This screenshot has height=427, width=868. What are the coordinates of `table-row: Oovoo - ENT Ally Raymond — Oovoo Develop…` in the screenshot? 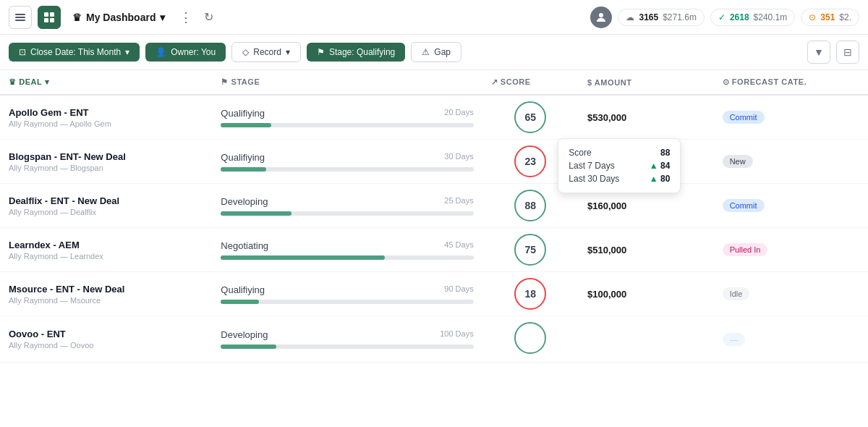 It's located at (434, 339).